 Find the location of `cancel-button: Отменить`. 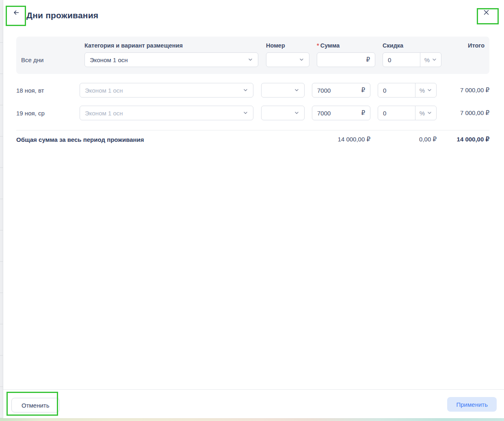

cancel-button: Отменить is located at coordinates (36, 405).